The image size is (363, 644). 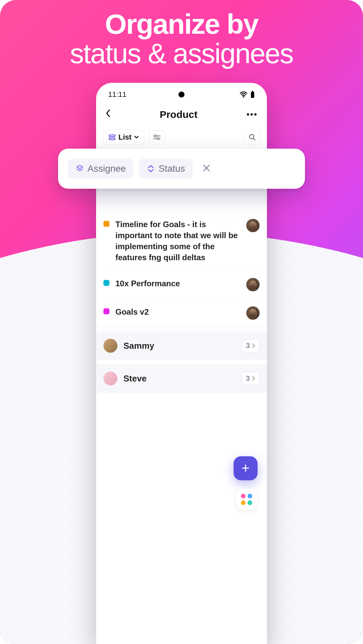 I want to click on clear-chips-button, so click(x=207, y=169).